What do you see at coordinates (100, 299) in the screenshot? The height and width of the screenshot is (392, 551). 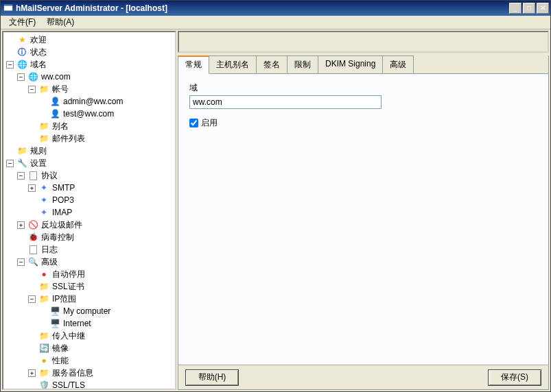 I see `tree-iprange: −📁IP范围` at bounding box center [100, 299].